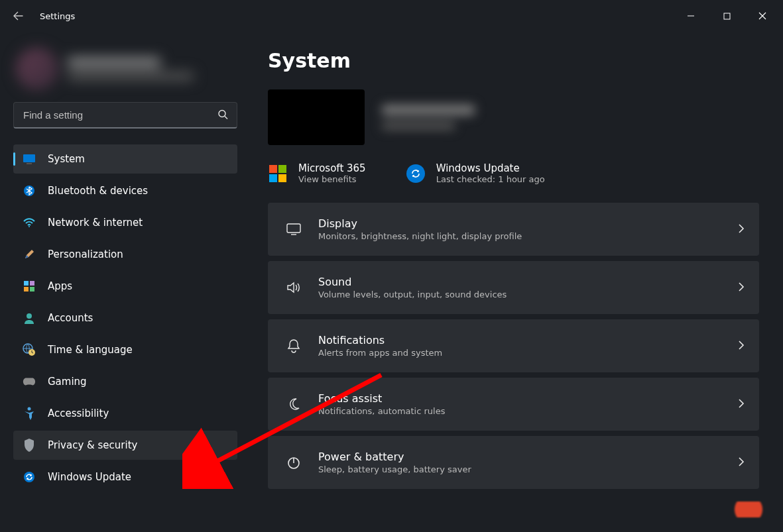 The width and height of the screenshot is (783, 532). Describe the element at coordinates (29, 350) in the screenshot. I see `globe-clock-icon` at that location.